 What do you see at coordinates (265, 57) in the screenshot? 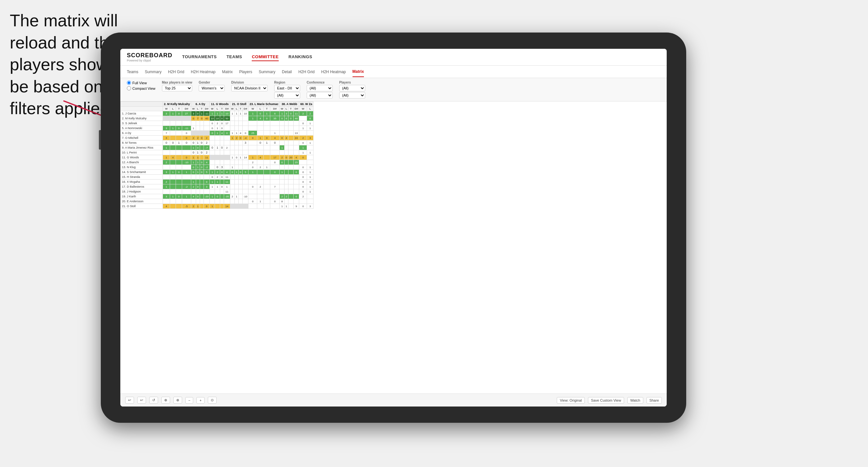
I see `nav-committee: COMMITTEE` at bounding box center [265, 57].